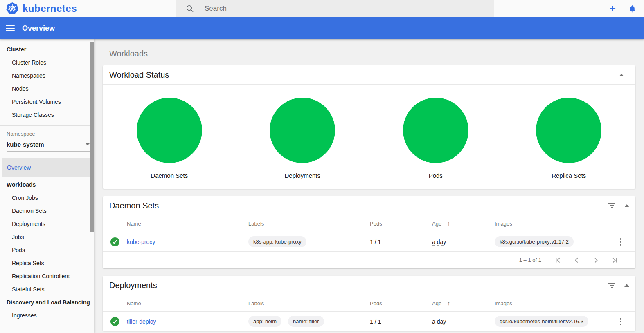  Describe the element at coordinates (322, 9) in the screenshot. I see `top-header: kubernetes +` at that location.